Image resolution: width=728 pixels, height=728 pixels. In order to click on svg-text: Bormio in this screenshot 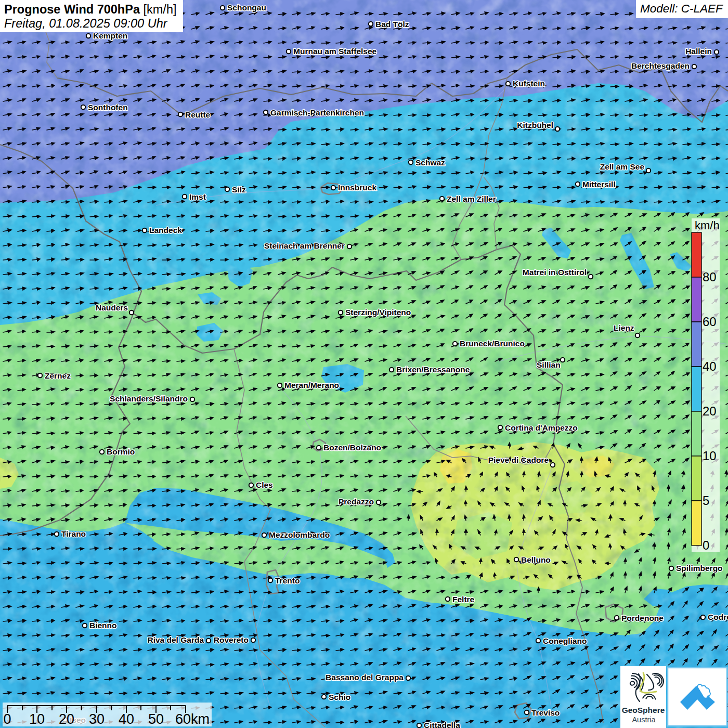, I will do `click(121, 451)`.